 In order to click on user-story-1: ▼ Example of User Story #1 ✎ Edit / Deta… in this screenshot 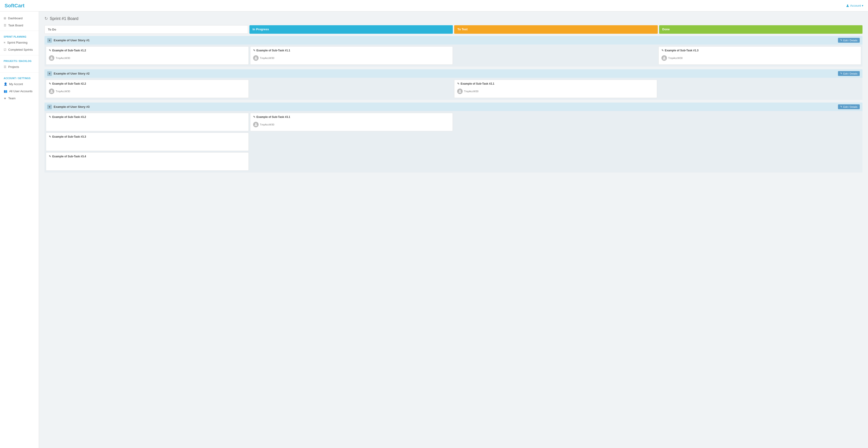, I will do `click(454, 51)`.